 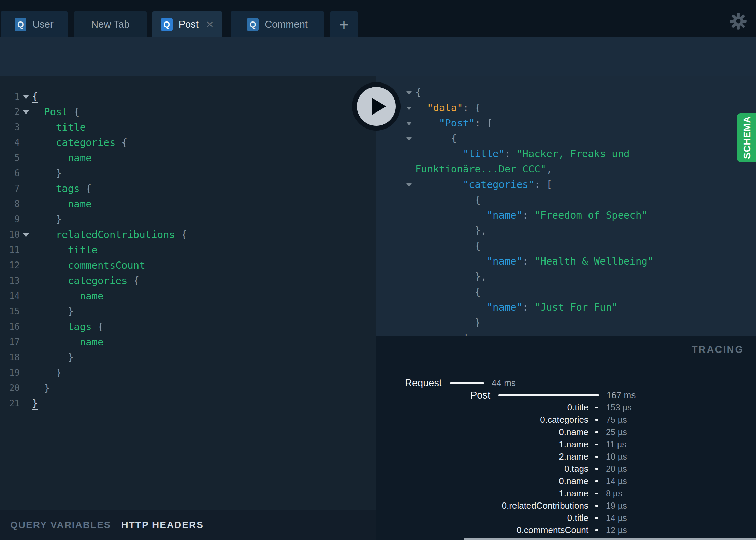 I want to click on tracing-row: 0.tags20 µs, so click(x=566, y=469).